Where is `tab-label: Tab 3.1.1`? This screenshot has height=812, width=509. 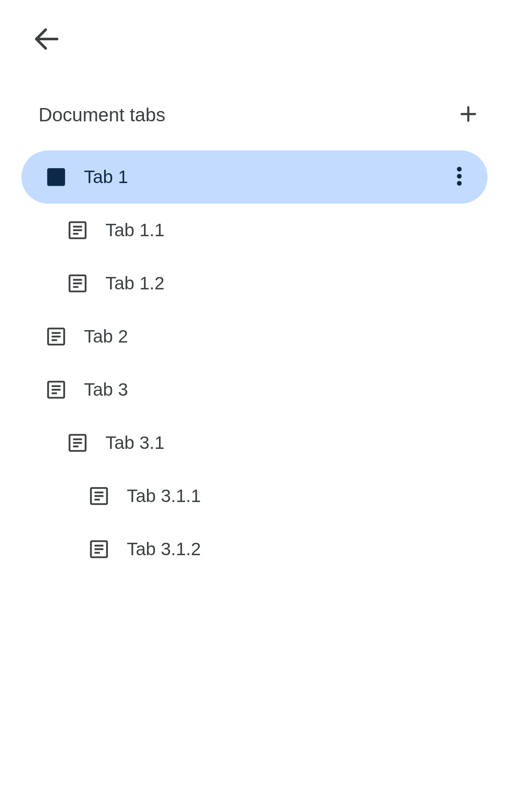 tab-label: Tab 3.1.1 is located at coordinates (164, 496).